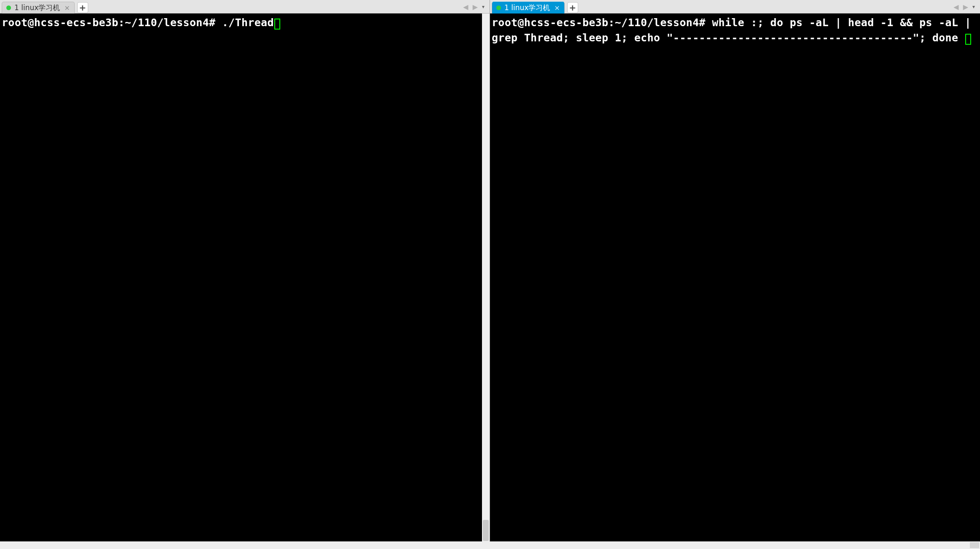 This screenshot has height=549, width=980. What do you see at coordinates (528, 8) in the screenshot?
I see `right-tab: 1 linux学习机 ×` at bounding box center [528, 8].